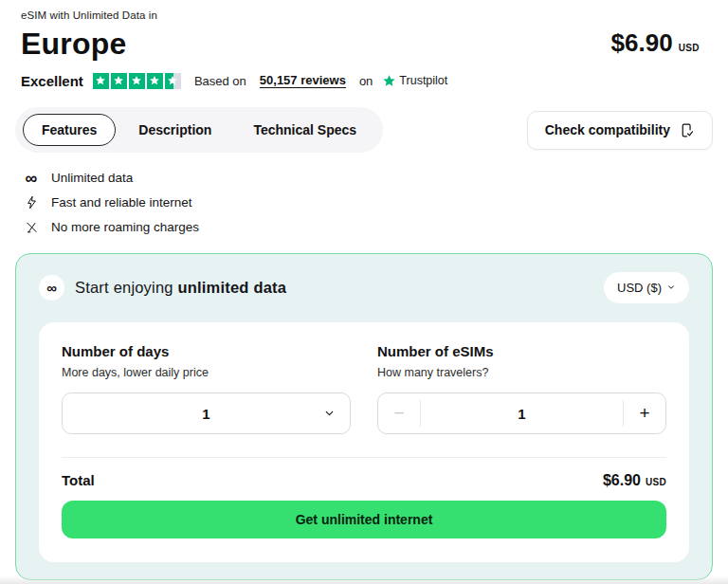 The width and height of the screenshot is (728, 584). I want to click on days-hint: More days, lower daily price, so click(207, 373).